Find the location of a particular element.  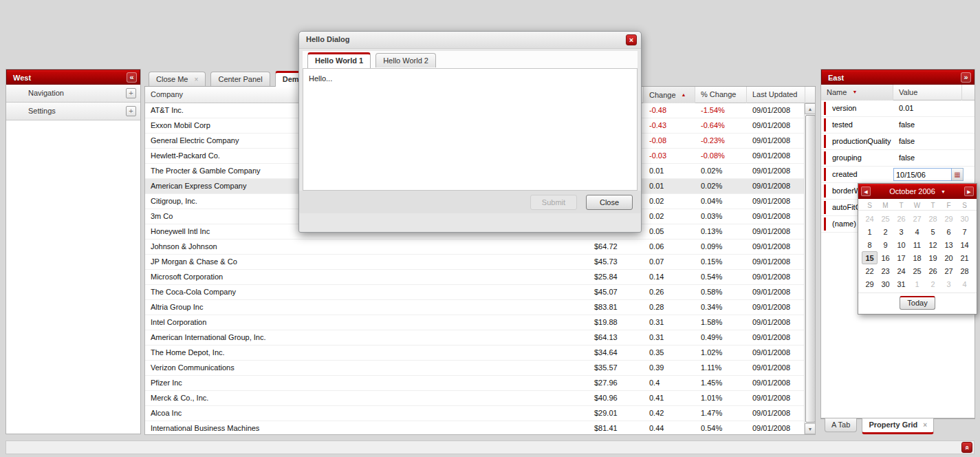

table-row: American International Group, Inc.$64.13… is located at coordinates (475, 338).